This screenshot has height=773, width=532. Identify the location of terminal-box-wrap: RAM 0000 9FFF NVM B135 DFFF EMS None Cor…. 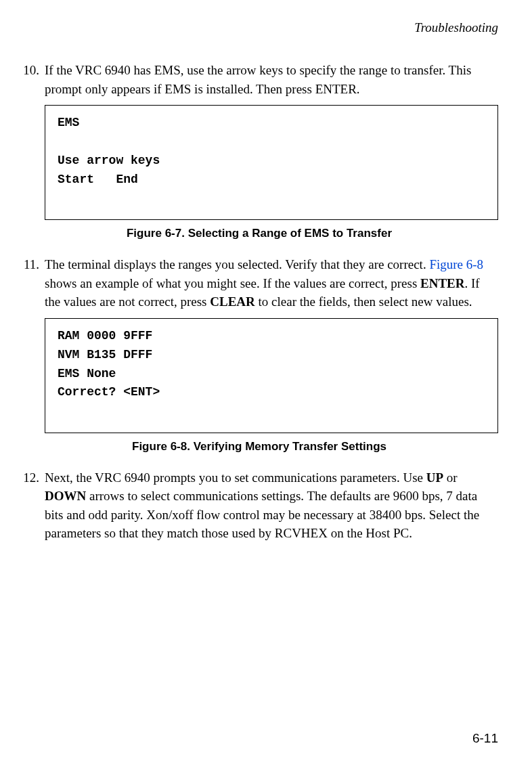
(271, 376).